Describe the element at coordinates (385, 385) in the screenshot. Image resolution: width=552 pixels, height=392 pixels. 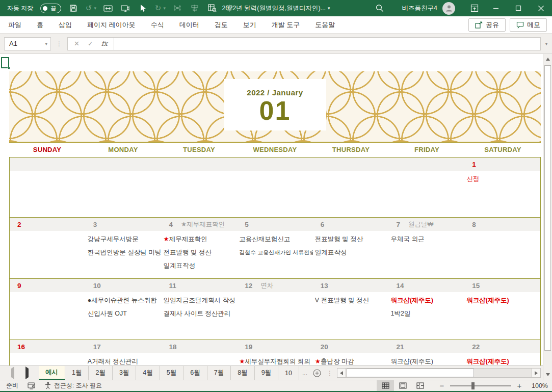
I see `normal-view-button` at that location.